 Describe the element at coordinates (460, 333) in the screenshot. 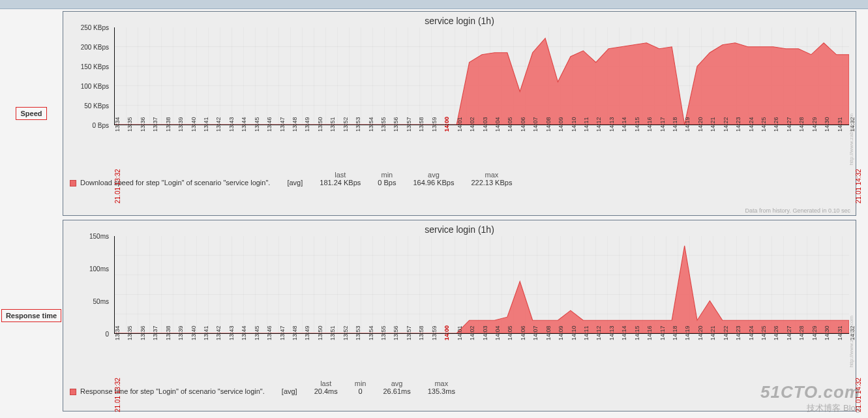

I see `xtick: 14:01` at that location.